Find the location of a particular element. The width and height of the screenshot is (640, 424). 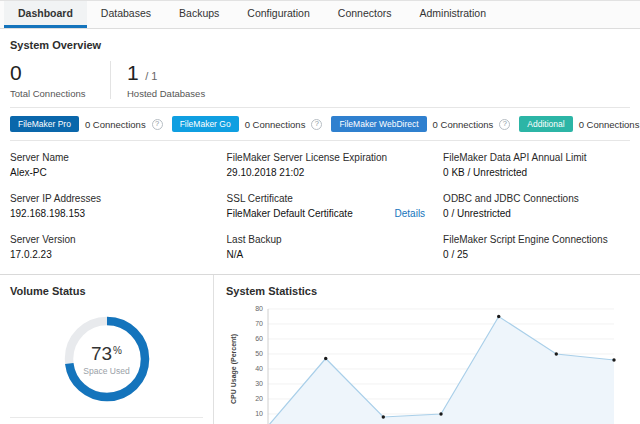

svg-text: 50 is located at coordinates (259, 354).